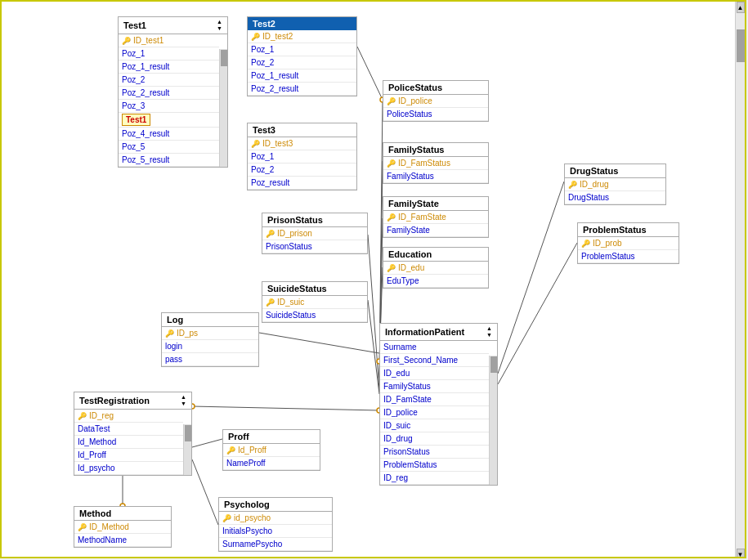 The image size is (748, 560). What do you see at coordinates (415, 101) in the screenshot?
I see `field-name: ID_police` at bounding box center [415, 101].